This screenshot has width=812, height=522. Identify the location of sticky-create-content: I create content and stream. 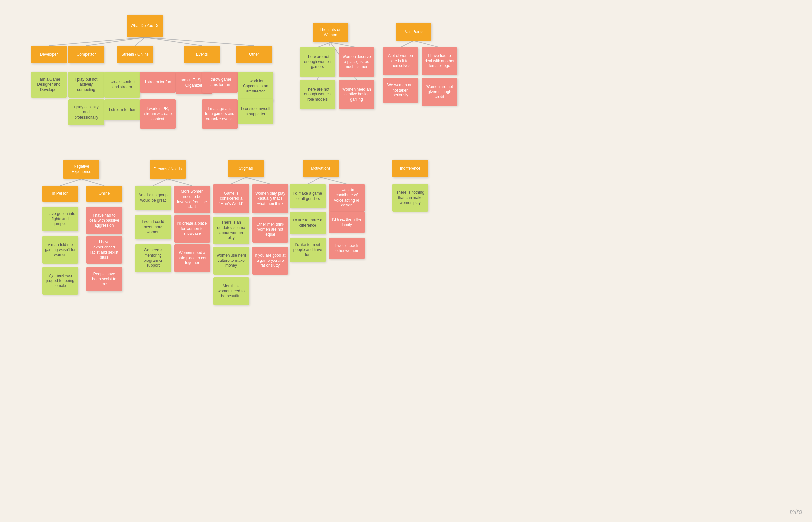
(122, 85).